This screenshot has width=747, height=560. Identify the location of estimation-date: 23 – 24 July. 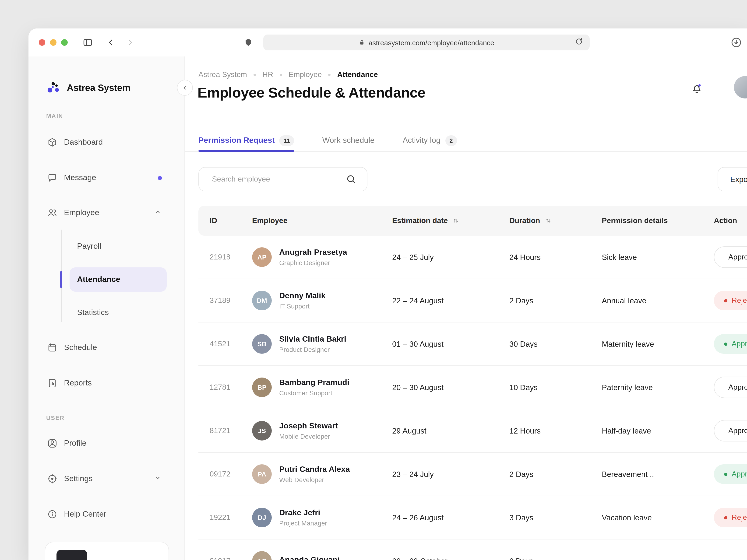
(440, 474).